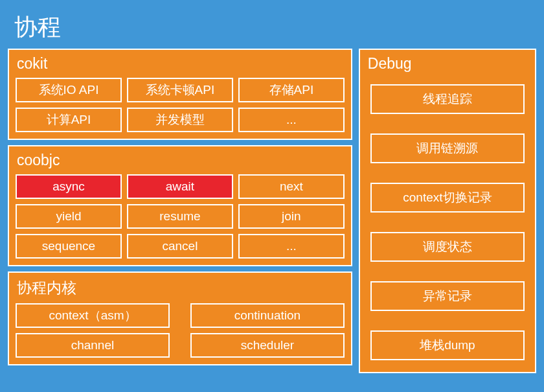 This screenshot has height=392, width=544. What do you see at coordinates (180, 187) in the screenshot?
I see `coobjc-item-await: await` at bounding box center [180, 187].